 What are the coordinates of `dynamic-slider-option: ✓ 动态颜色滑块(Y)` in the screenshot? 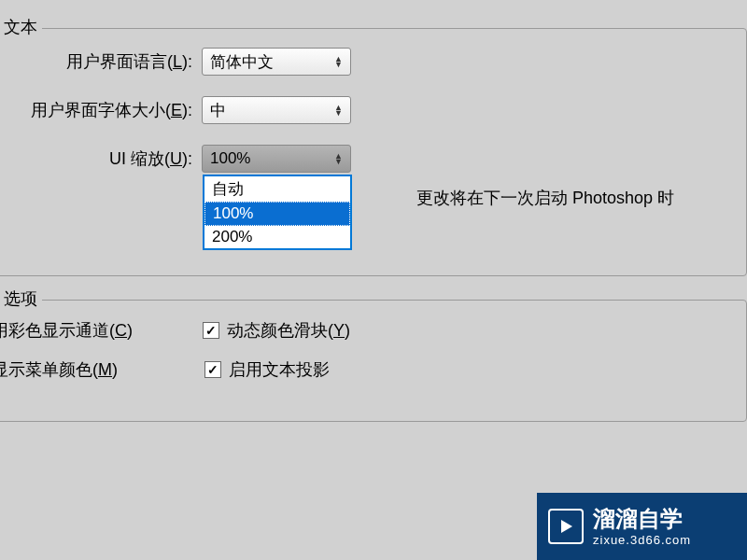 It's located at (276, 330).